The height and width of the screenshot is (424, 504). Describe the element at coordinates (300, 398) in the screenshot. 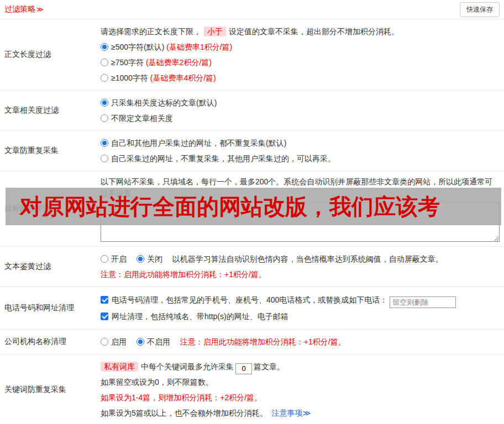

I see `keyword-note-1-4: 如果设为1-4篇，则增加积分消耗：+2积分/篇。` at that location.